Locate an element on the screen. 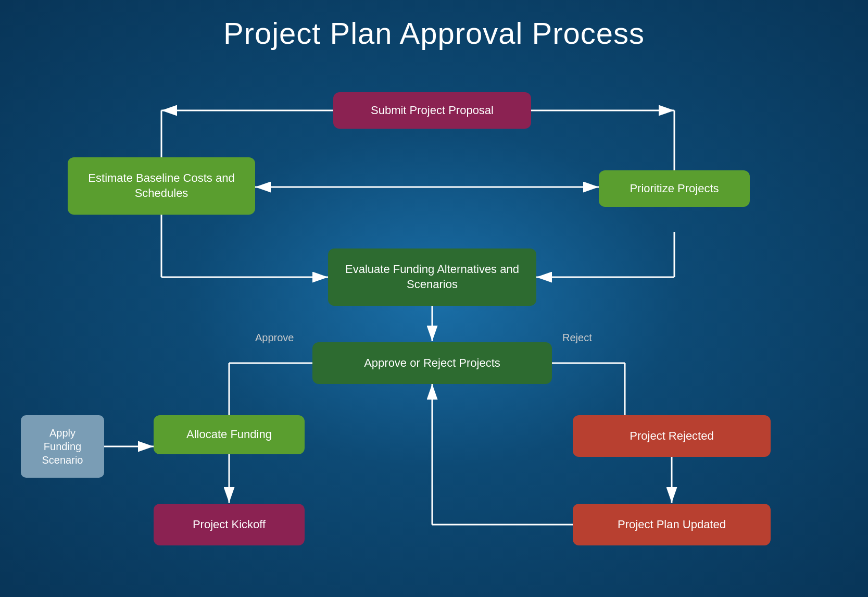 This screenshot has height=597, width=868. node-approve-reject-projects: Approve or Reject Projects is located at coordinates (432, 363).